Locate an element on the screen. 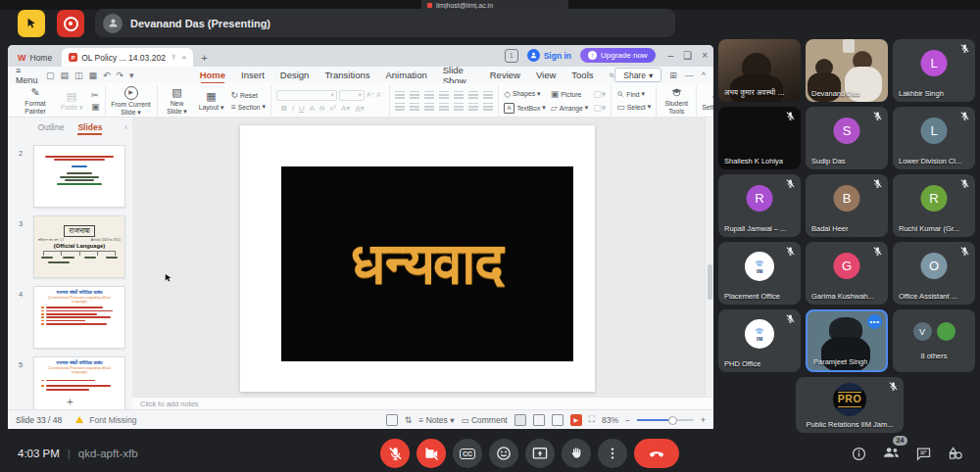  slide-thumbnail-4: राजभाषा संबंधी सांविधिक उपबंध (Constitut… is located at coordinates (79, 317).